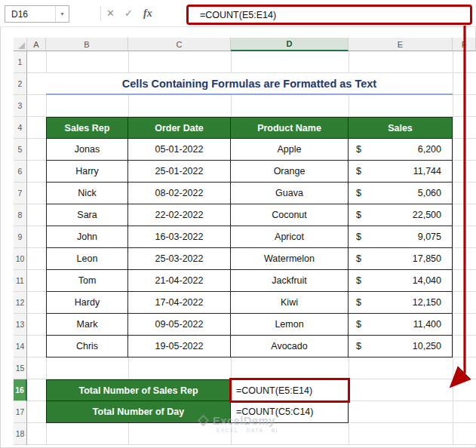  Describe the element at coordinates (290, 324) in the screenshot. I see `cell-D13: Lemon` at that location.